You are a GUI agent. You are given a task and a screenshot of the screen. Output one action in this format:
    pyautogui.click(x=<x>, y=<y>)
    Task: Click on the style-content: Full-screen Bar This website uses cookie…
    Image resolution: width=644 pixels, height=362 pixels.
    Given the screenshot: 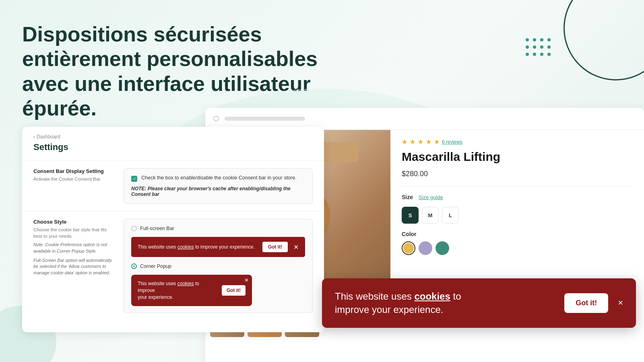 What is the action you would take?
    pyautogui.click(x=218, y=266)
    